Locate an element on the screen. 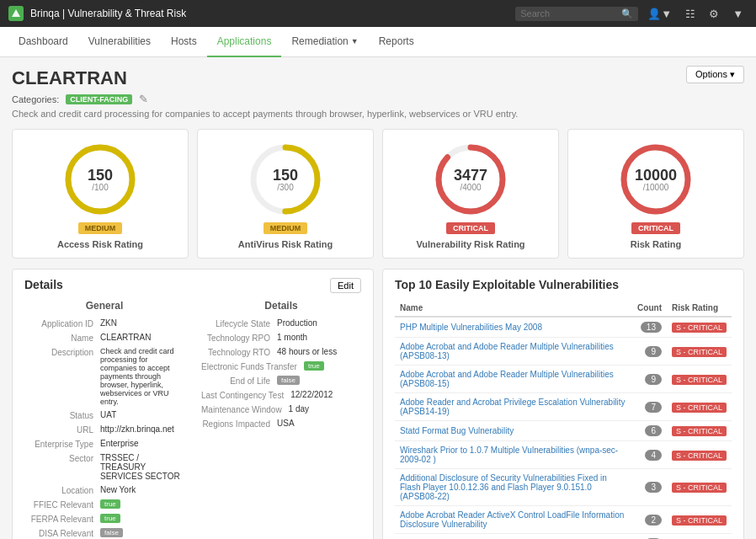 This screenshot has width=756, height=539. detail-label: Last Contingency Test is located at coordinates (246, 395).